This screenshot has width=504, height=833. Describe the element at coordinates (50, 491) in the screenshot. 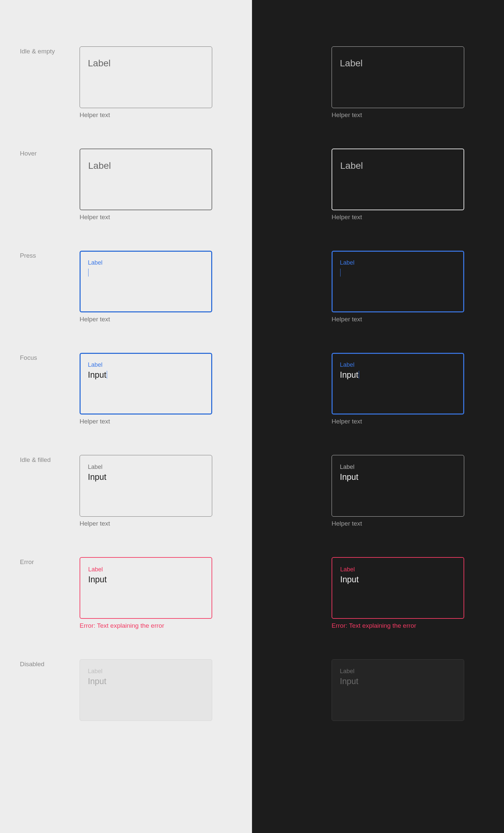

I see `state-label: Idle & filled` at that location.